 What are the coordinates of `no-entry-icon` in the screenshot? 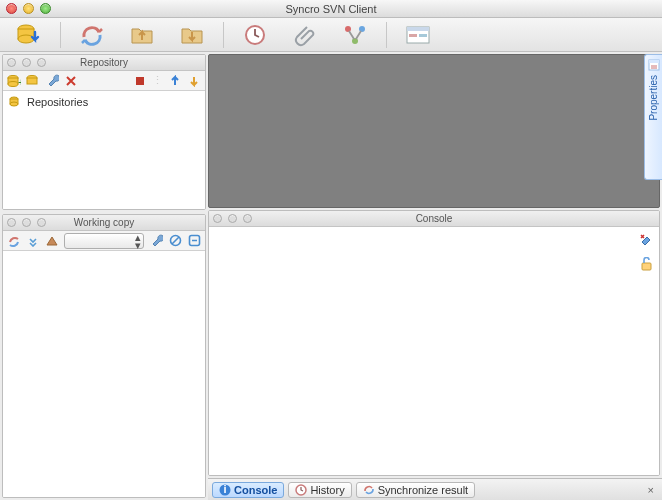 It's located at (176, 240).